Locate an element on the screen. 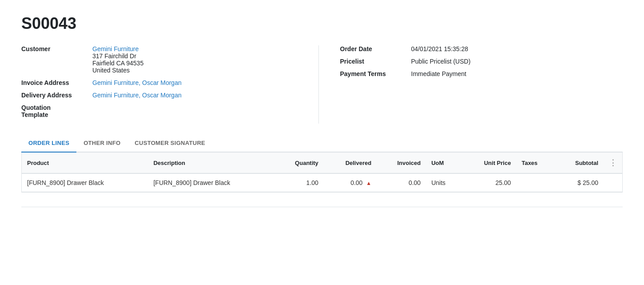  col-header-description: Description is located at coordinates (211, 163).